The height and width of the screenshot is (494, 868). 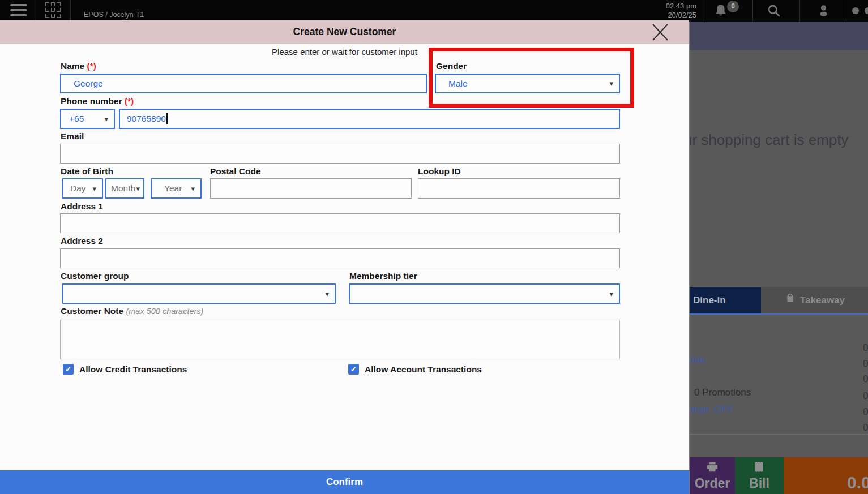 I want to click on allow-credit-label: Allow Credit Transactions, so click(x=133, y=370).